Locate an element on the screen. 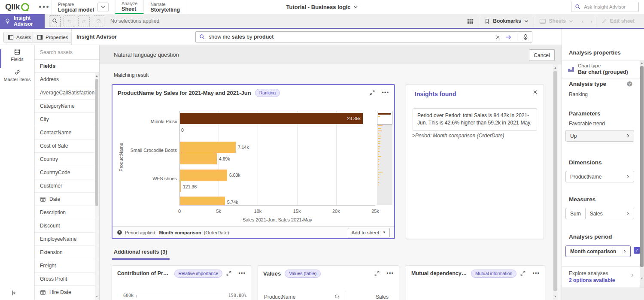  collapse-panel-icon is located at coordinates (15, 293).